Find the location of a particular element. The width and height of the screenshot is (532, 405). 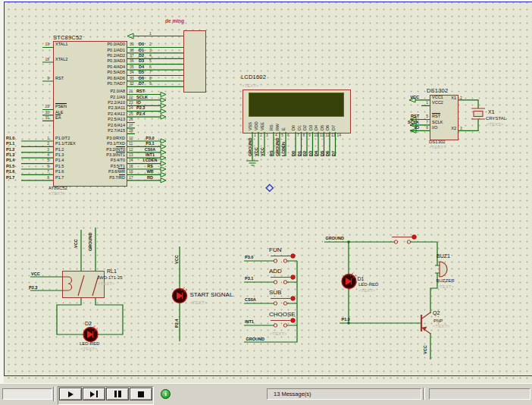

mcu-title: STC89C52 is located at coordinates (68, 38).